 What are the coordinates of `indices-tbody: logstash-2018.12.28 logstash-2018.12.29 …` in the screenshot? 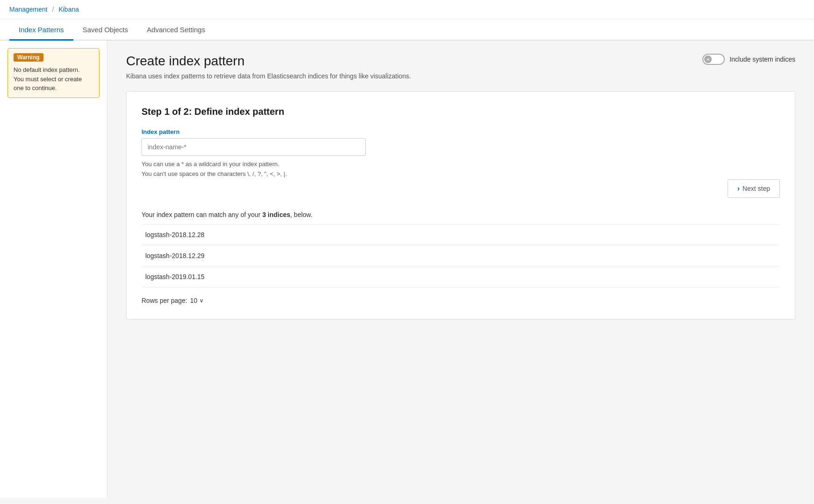 It's located at (460, 256).